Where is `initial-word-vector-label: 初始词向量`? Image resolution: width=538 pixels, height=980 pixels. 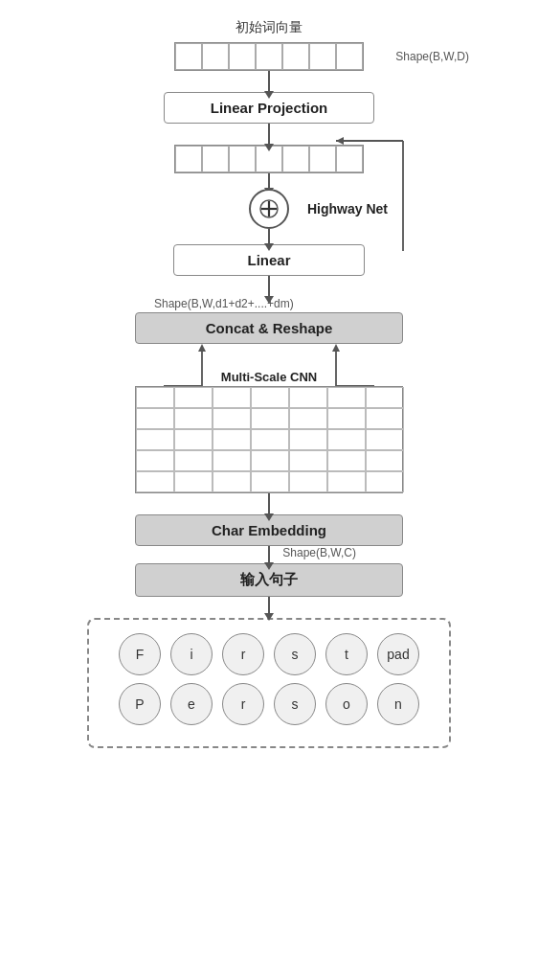 initial-word-vector-label: 初始词向量 is located at coordinates (269, 28).